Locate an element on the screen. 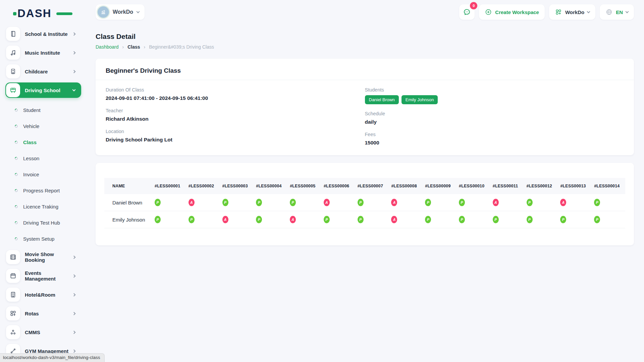 Image resolution: width=644 pixels, height=362 pixels. column-header-less00003: #LESS00003 is located at coordinates (237, 186).